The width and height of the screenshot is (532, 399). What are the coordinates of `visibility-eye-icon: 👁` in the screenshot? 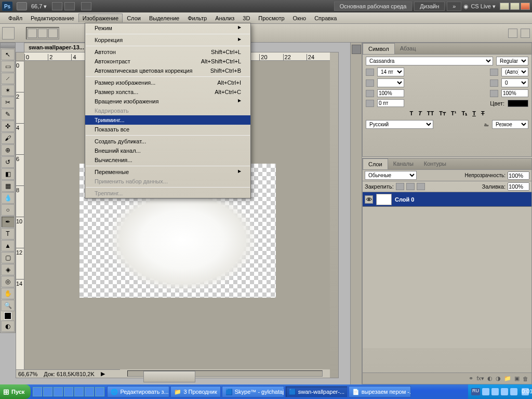 It's located at (369, 200).